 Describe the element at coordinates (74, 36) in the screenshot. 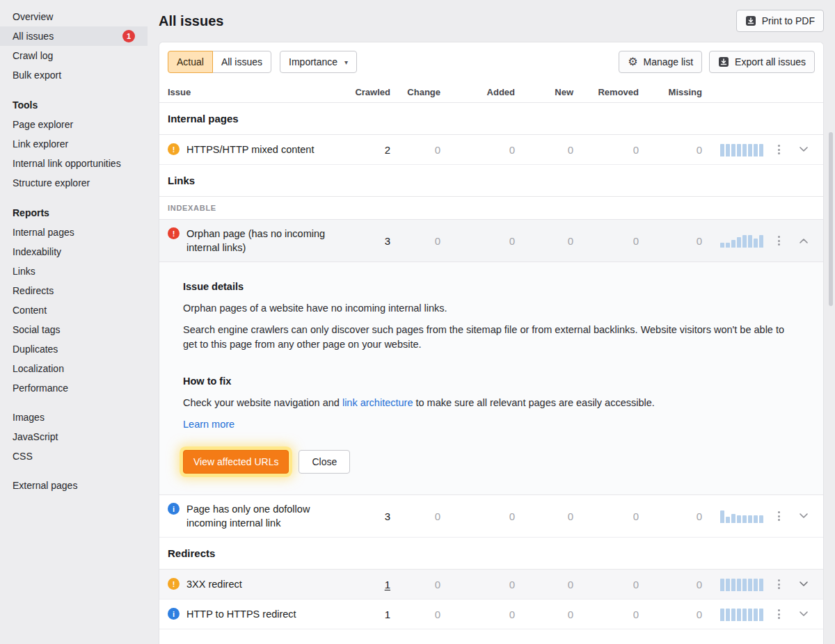

I see `sidebar-item-all-issues: All issues 1` at that location.